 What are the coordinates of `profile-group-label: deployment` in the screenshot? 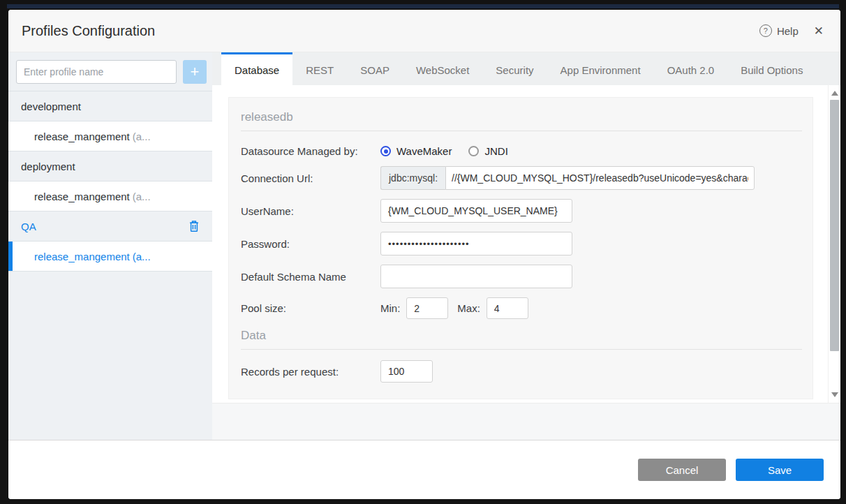 It's located at (48, 166).